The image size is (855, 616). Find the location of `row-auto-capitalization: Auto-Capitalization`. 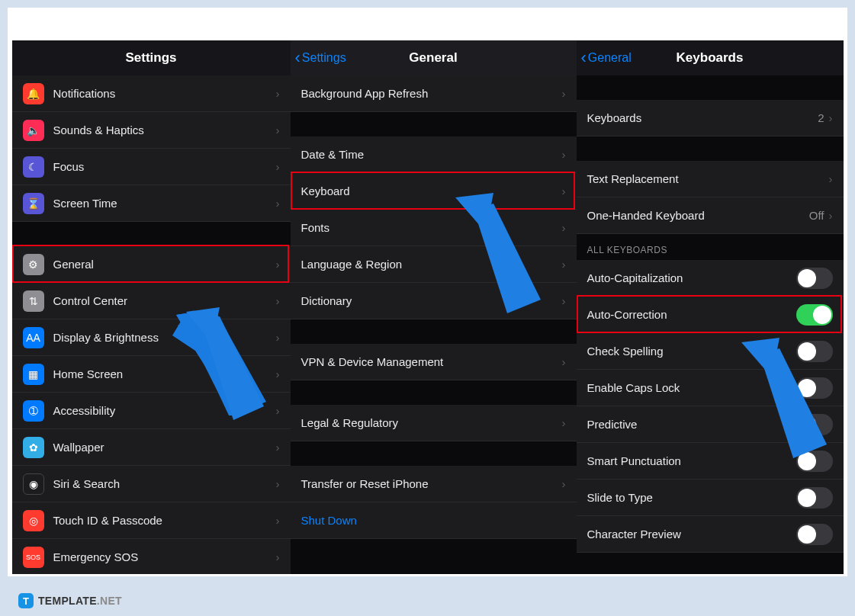

row-auto-capitalization: Auto-Capitalization is located at coordinates (710, 278).